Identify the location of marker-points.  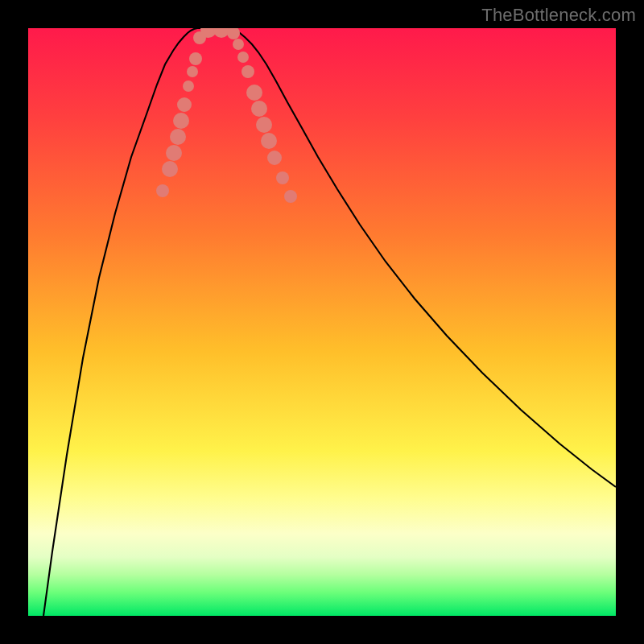
(227, 116).